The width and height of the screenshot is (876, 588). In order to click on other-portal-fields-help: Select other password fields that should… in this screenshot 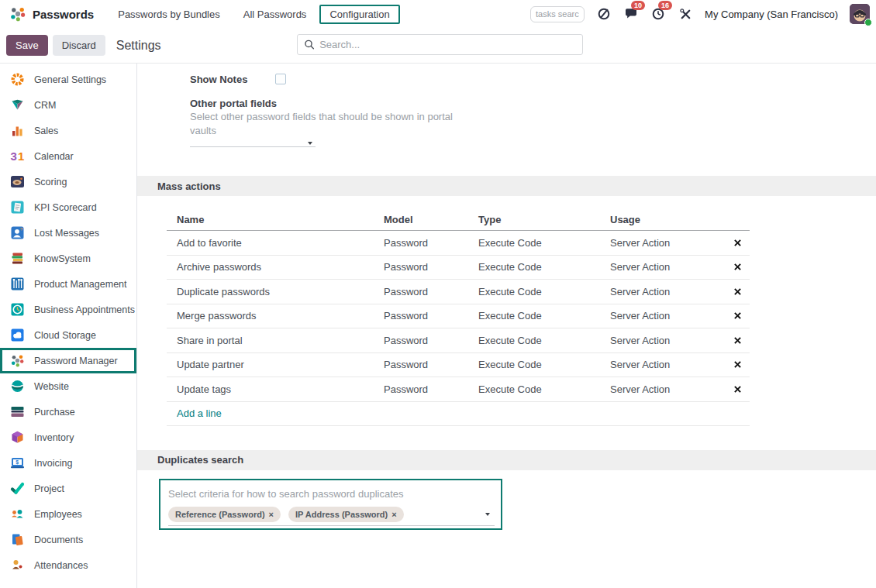, I will do `click(324, 124)`.